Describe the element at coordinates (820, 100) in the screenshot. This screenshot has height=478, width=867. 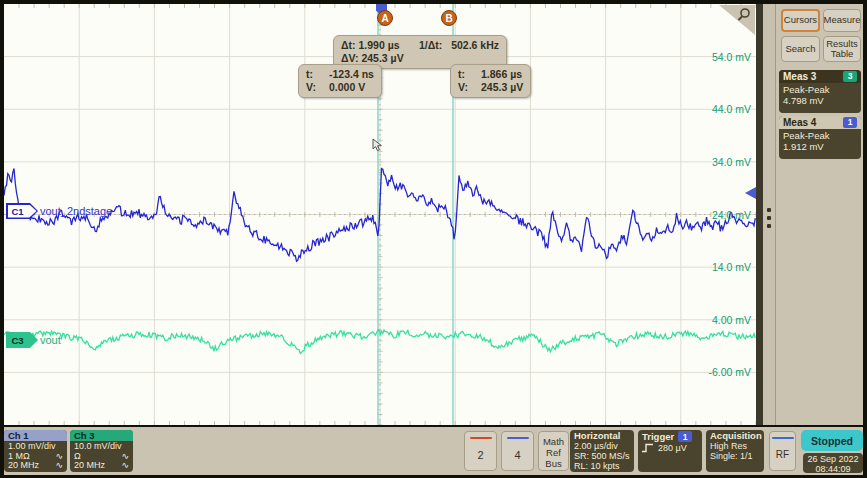
I see `meas3-value: 4.798 mV` at that location.